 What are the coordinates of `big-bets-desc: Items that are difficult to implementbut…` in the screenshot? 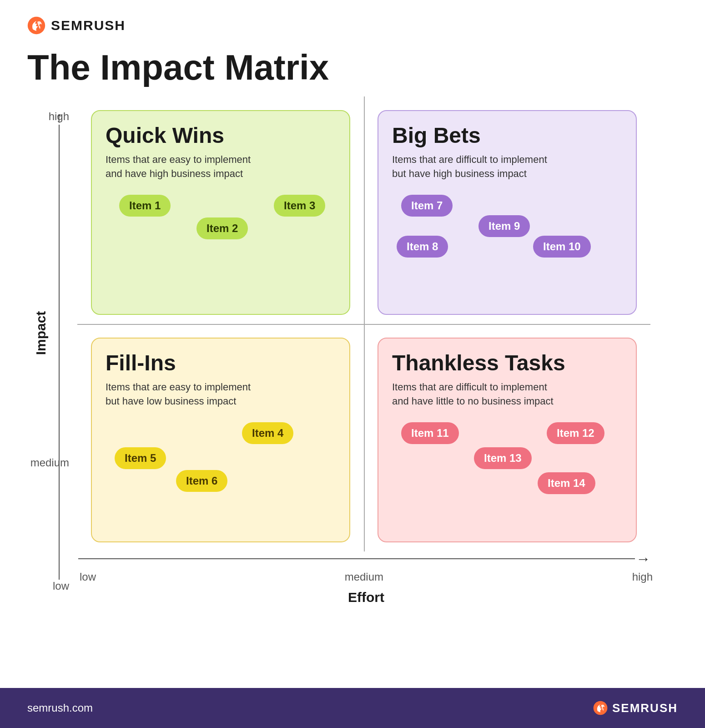 It's located at (507, 167).